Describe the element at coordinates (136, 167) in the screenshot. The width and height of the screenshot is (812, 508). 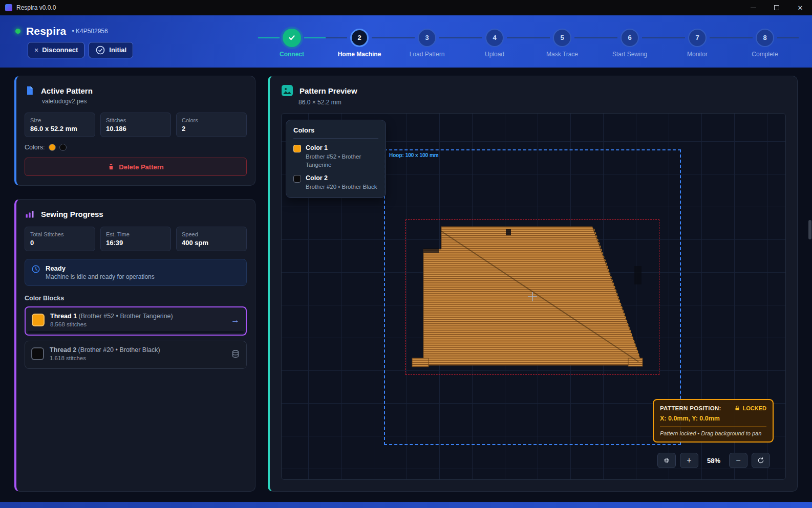
I see `delete-pattern-button: Delete Pattern` at that location.